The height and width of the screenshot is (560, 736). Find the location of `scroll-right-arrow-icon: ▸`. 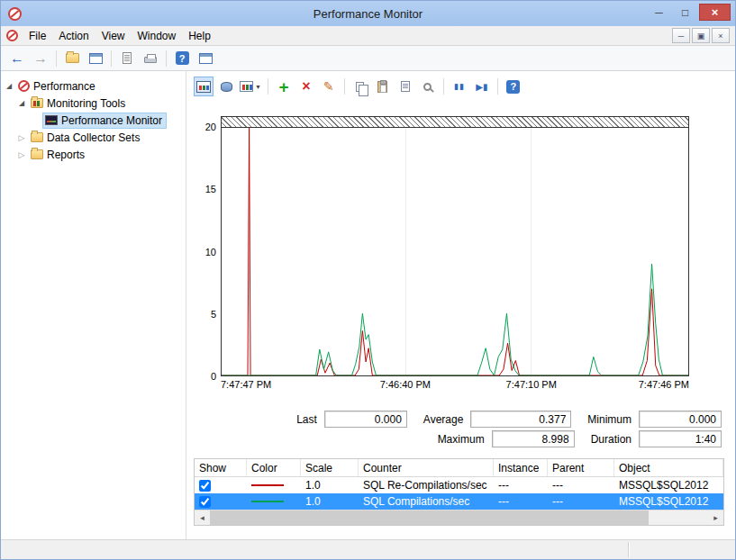

scroll-right-arrow-icon: ▸ is located at coordinates (715, 518).